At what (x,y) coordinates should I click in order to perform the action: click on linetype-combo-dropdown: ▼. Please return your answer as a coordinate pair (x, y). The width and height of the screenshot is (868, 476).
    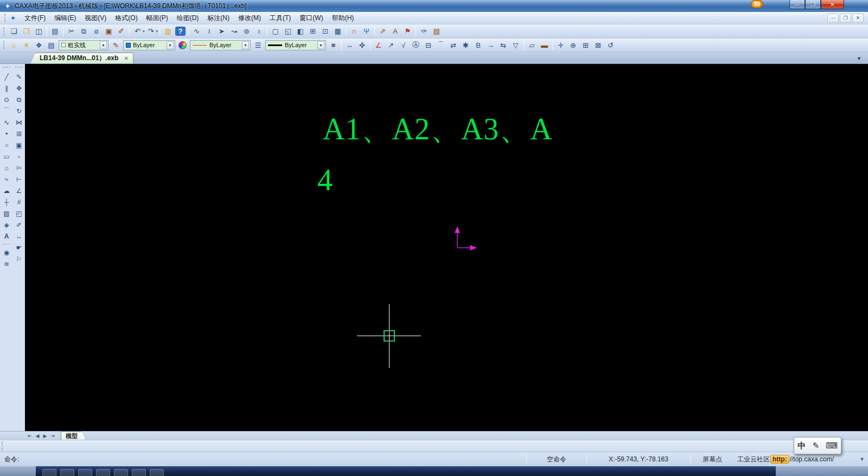
    Looking at the image, I should click on (245, 46).